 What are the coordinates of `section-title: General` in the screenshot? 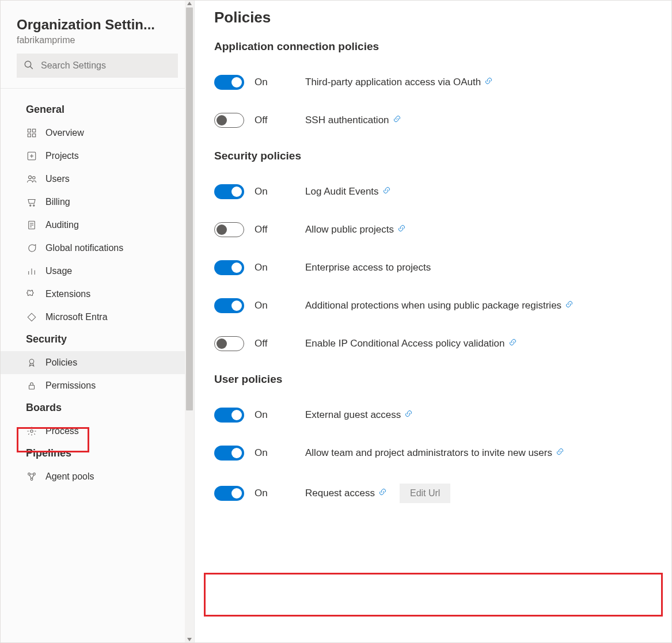 It's located at (97, 111).